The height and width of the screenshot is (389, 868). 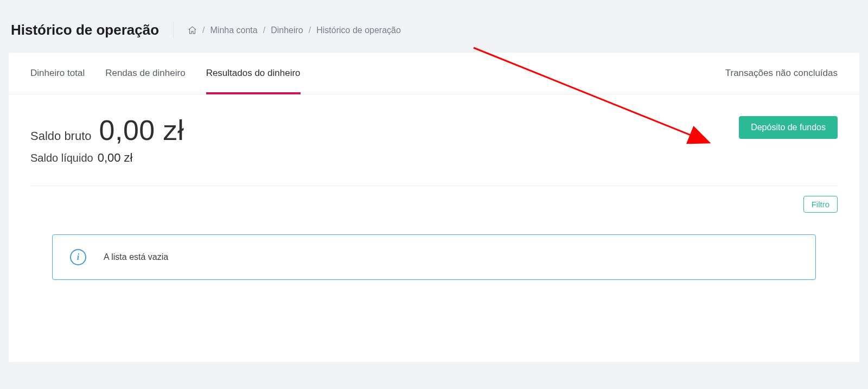 What do you see at coordinates (287, 30) in the screenshot?
I see `breadcrumb-money: Dinheiro` at bounding box center [287, 30].